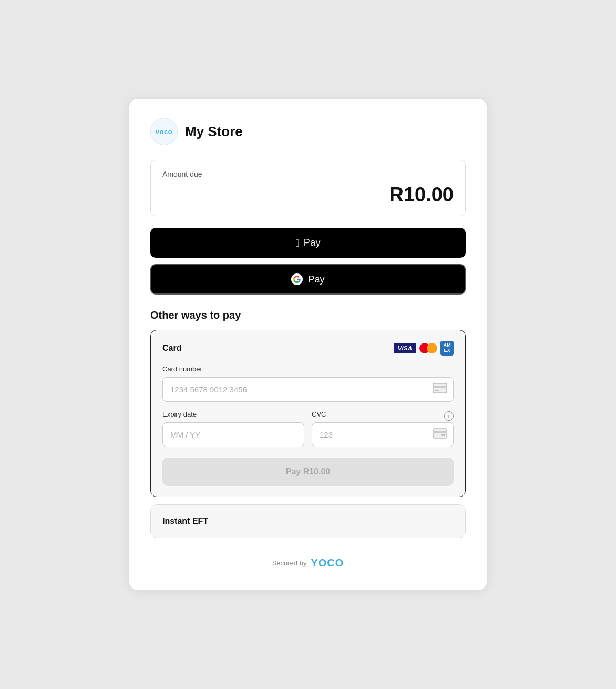  What do you see at coordinates (164, 131) in the screenshot?
I see `yoco-logo-text: voco` at bounding box center [164, 131].